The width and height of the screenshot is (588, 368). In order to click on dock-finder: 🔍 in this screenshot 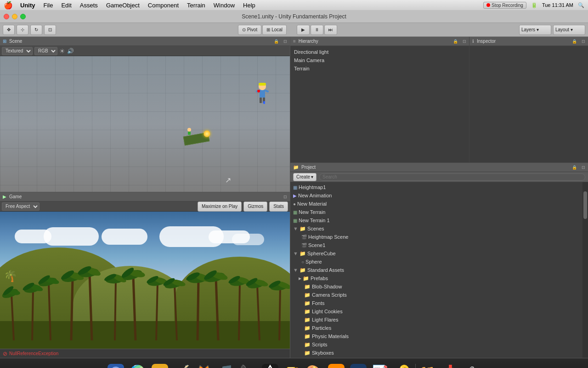, I will do `click(116, 365)`.